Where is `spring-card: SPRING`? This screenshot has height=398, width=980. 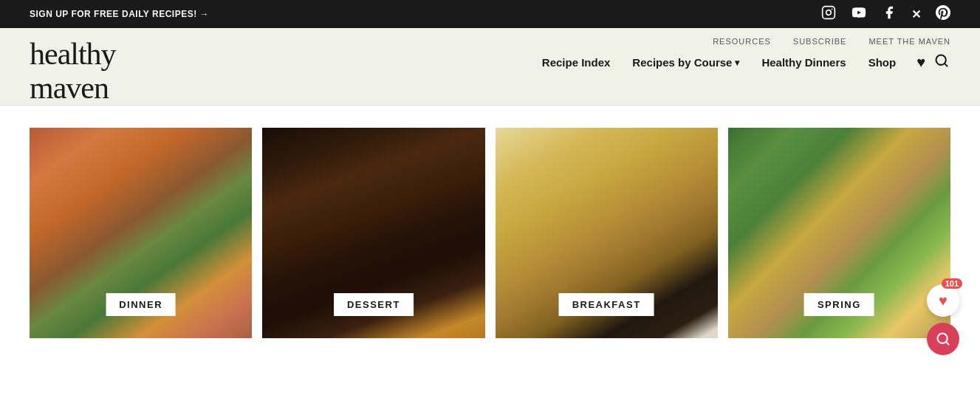 spring-card: SPRING is located at coordinates (839, 233).